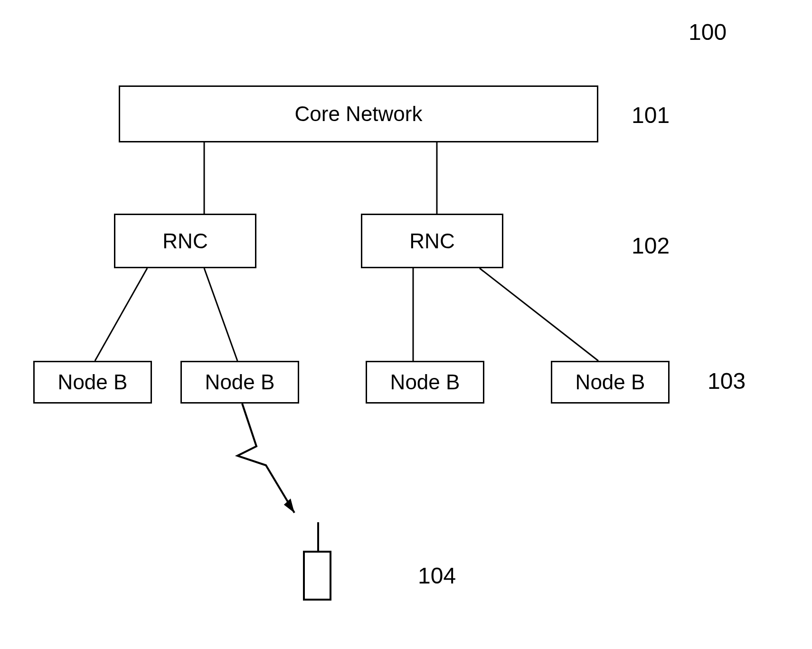  What do you see at coordinates (425, 382) in the screenshot?
I see `nodeb-text-3: Node B` at bounding box center [425, 382].